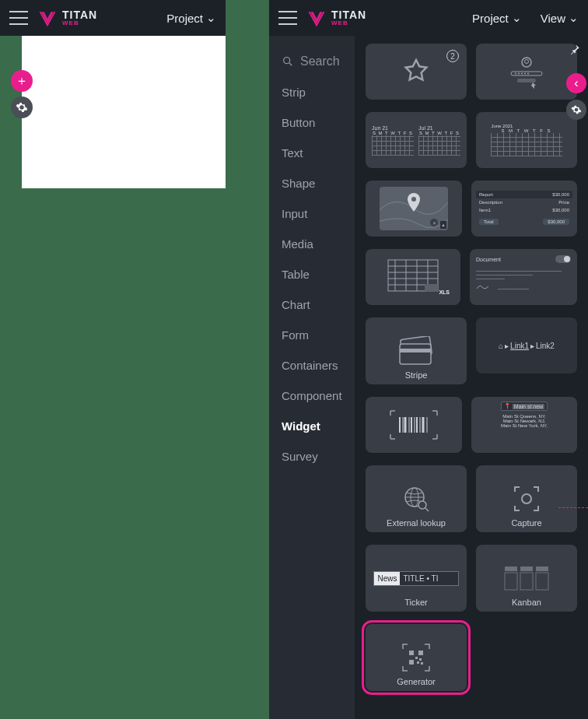 The width and height of the screenshot is (588, 719). I want to click on widget-external-lookup: External lookup, so click(416, 499).